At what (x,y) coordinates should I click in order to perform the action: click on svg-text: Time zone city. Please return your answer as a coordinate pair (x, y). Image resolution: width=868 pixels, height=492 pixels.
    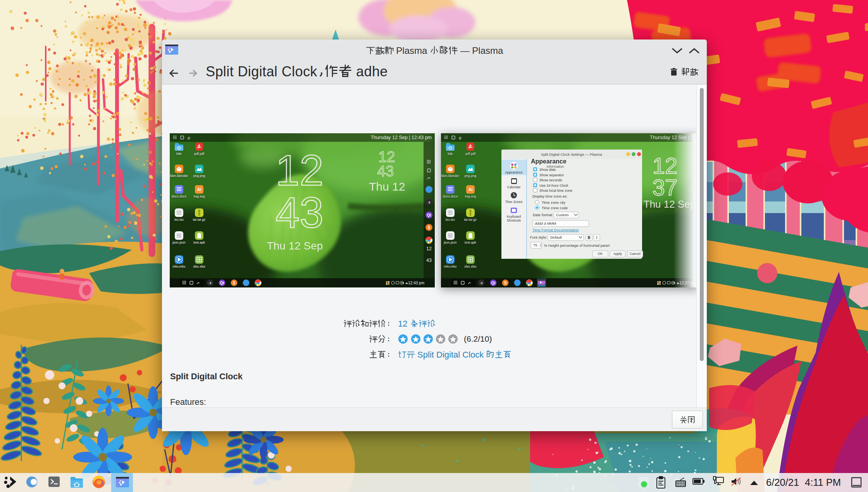
    Looking at the image, I should click on (553, 202).